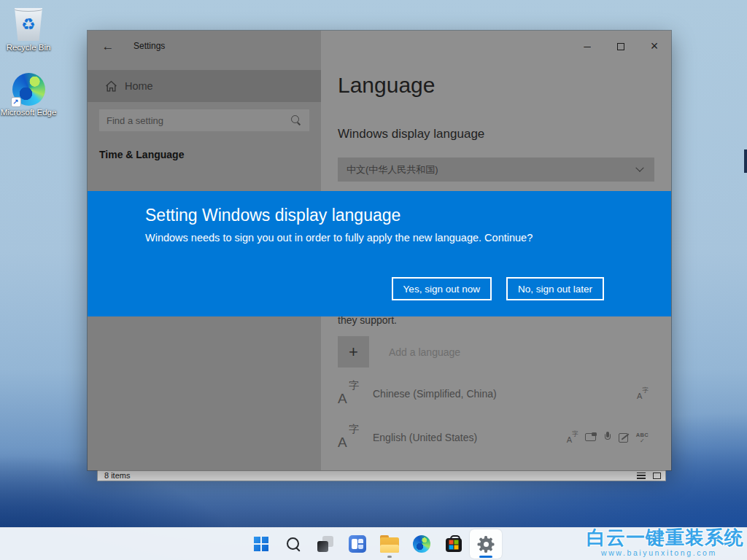  What do you see at coordinates (624, 438) in the screenshot?
I see `handwriting-icon` at bounding box center [624, 438].